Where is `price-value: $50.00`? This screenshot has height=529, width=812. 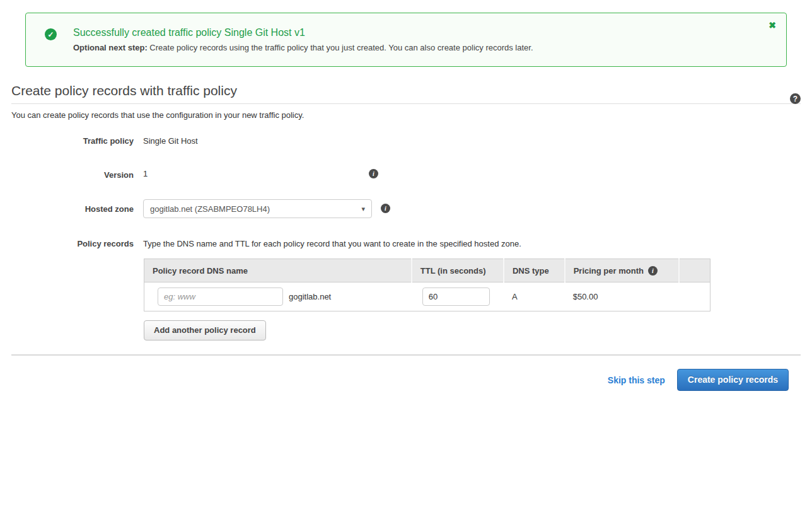
price-value: $50.00 is located at coordinates (622, 297).